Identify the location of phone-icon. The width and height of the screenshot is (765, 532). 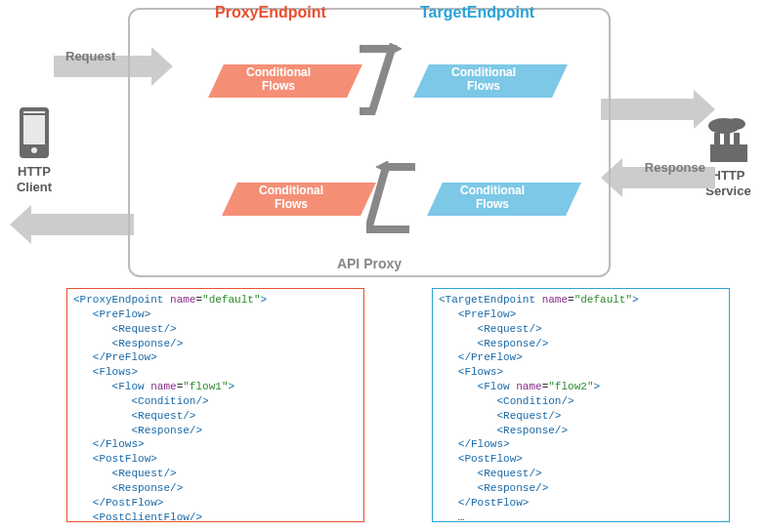
(34, 133).